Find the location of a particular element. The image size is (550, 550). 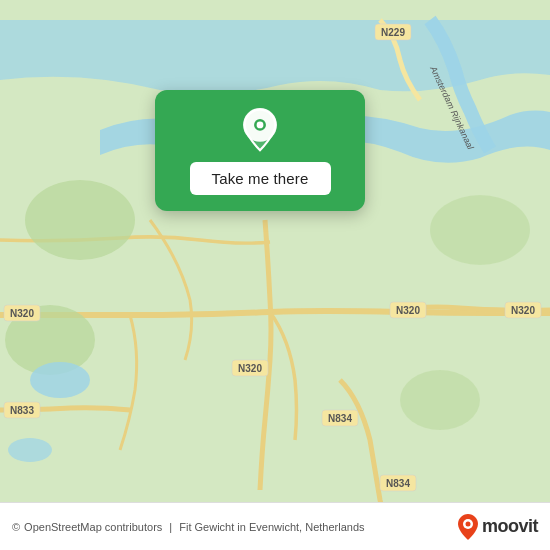

attribution-text: OpenStreetMap contributors is located at coordinates (93, 527).